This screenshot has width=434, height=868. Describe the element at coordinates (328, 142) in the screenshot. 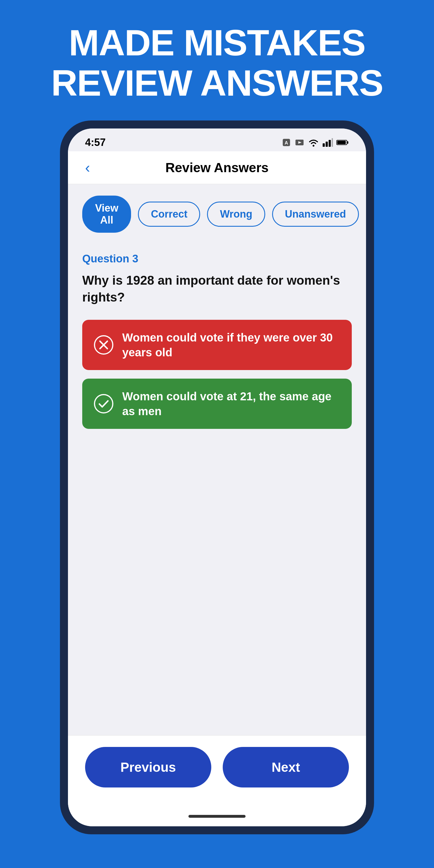

I see `signal-icon` at that location.